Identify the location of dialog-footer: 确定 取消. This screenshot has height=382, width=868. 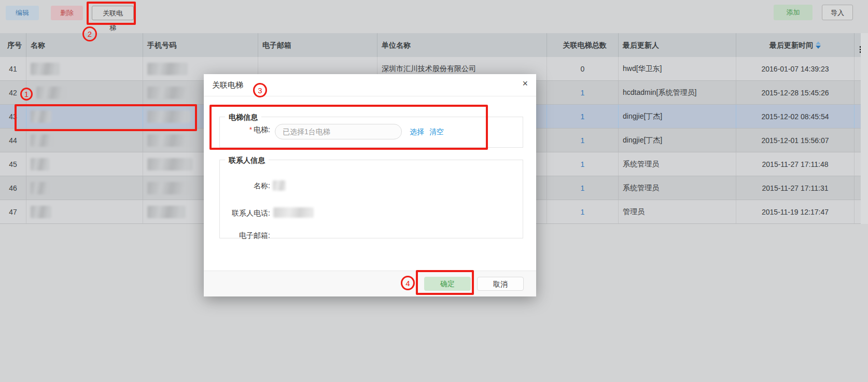
(370, 284).